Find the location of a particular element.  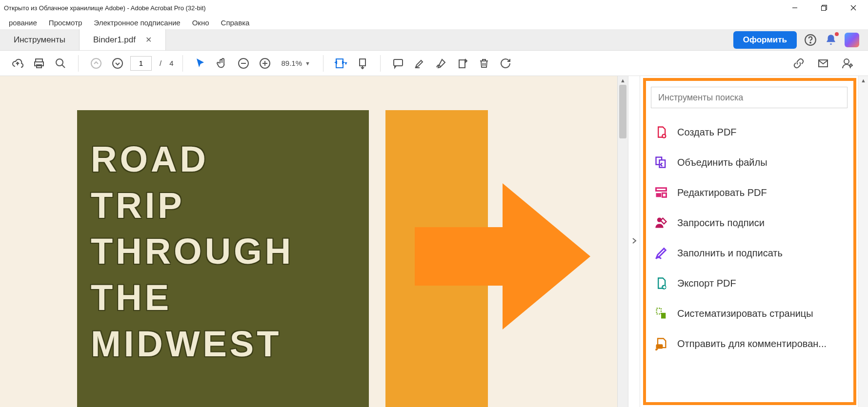

tool-edit-pdf: Редактировать PDF is located at coordinates (749, 193).